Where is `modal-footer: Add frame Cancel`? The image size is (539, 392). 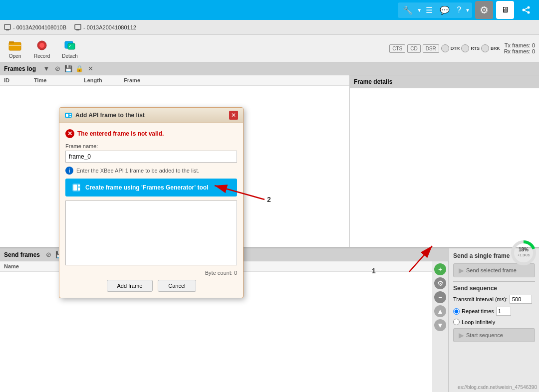 modal-footer: Add frame Cancel is located at coordinates (151, 286).